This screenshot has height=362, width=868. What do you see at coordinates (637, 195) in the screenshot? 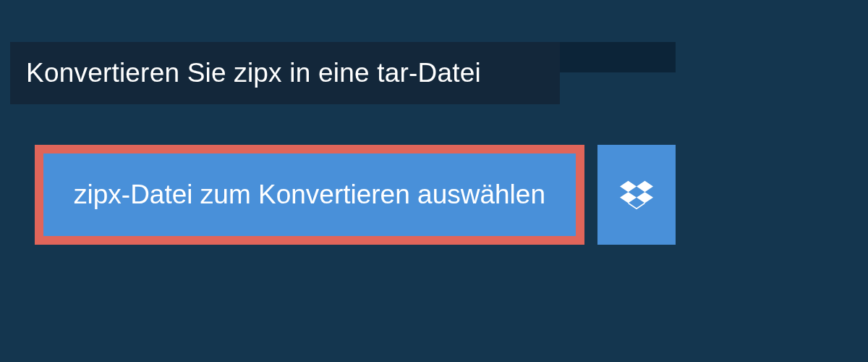
I see `dropbox-icon` at bounding box center [637, 195].